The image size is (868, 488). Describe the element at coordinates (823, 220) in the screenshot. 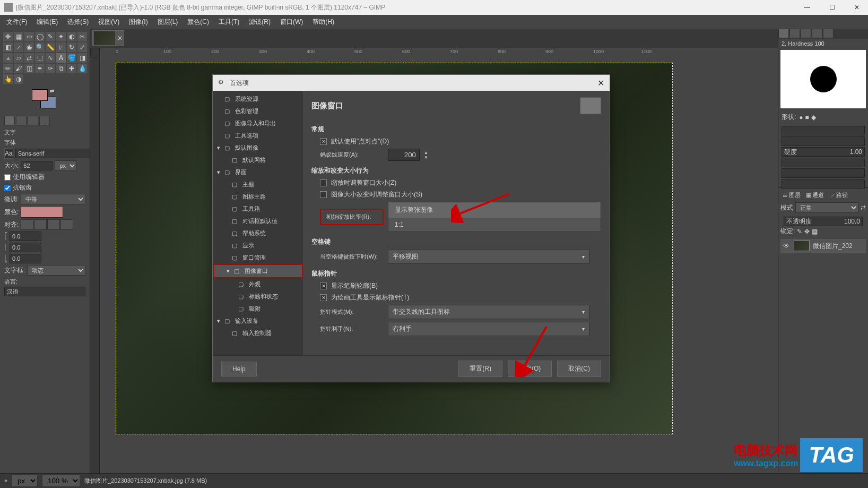

I see `opacity-slider: 不透明度 100.0` at that location.